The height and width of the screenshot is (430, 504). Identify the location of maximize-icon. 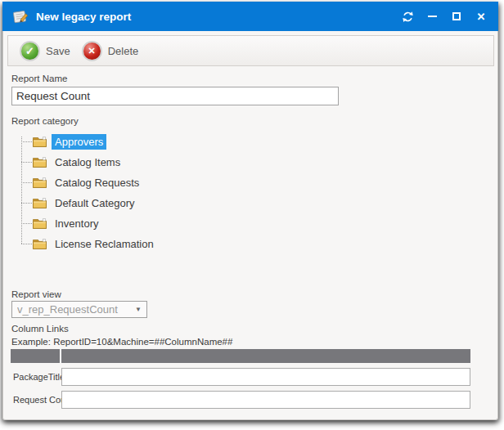
(457, 16).